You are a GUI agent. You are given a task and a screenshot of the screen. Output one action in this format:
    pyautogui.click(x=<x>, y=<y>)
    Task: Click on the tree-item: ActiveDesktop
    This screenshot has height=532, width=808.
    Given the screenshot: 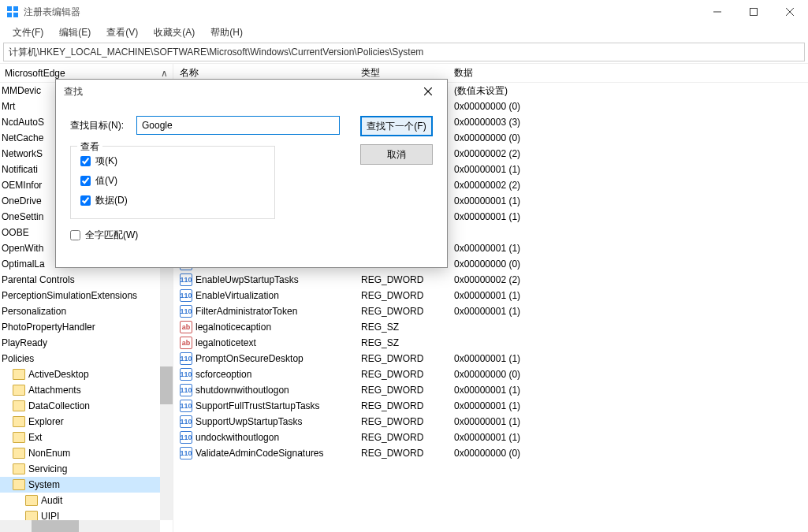 What is the action you would take?
    pyautogui.click(x=87, y=374)
    